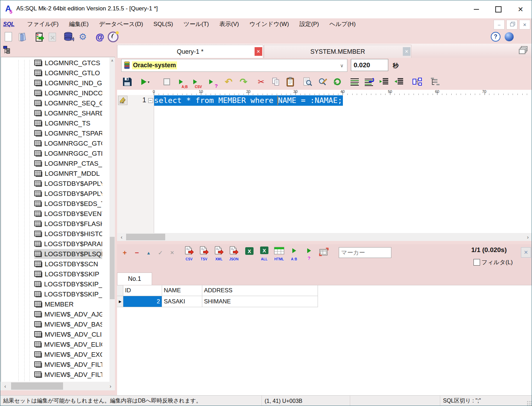 The image size is (532, 406). Describe the element at coordinates (324, 253) in the screenshot. I see `grid-form-button` at that location.